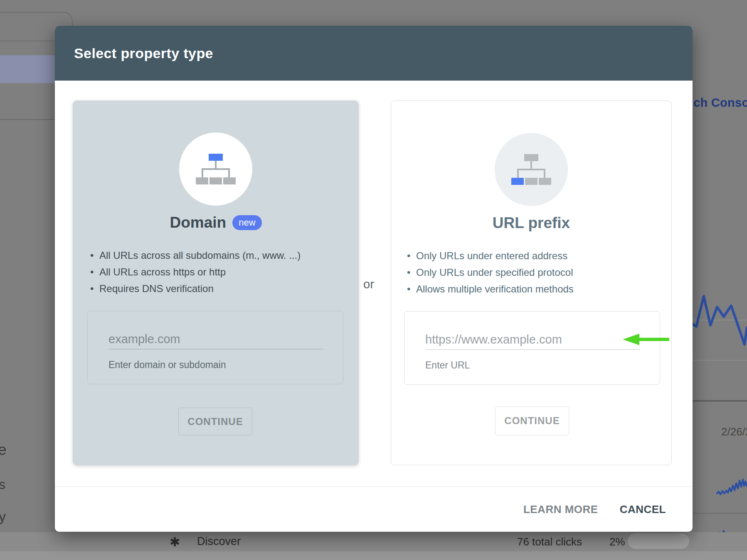 The height and width of the screenshot is (560, 747). Describe the element at coordinates (532, 421) in the screenshot. I see `url-prefix-continue-button: CONTINUE` at that location.